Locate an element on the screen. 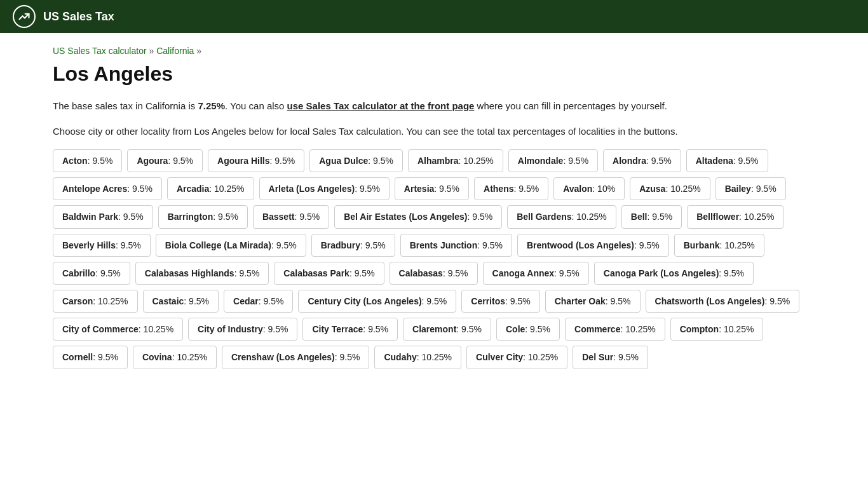 Image resolution: width=868 pixels, height=488 pixels. breadcrumb-state-link: California is located at coordinates (175, 51).